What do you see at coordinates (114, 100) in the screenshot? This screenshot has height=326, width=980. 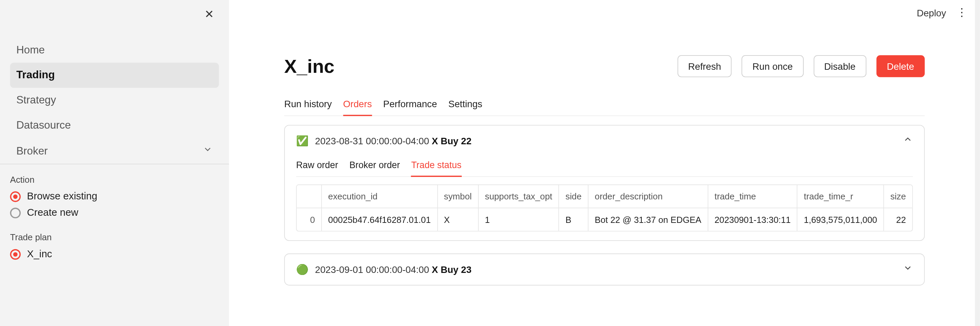 I see `sidebar-item-strategy: Strategy` at bounding box center [114, 100].